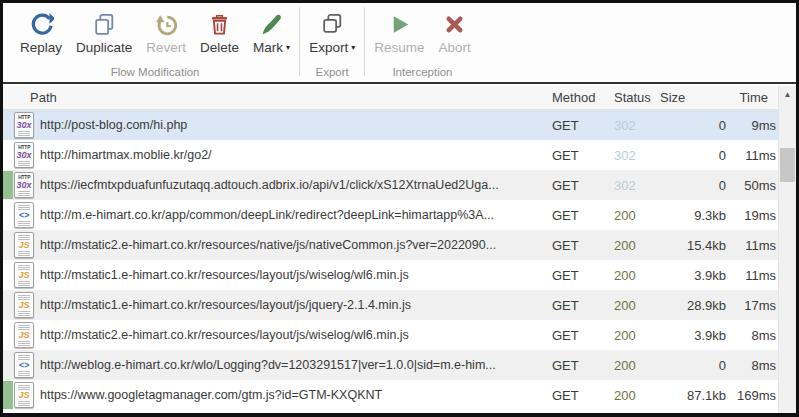 The image size is (799, 417). What do you see at coordinates (577, 98) in the screenshot?
I see `column-header-method: Method` at bounding box center [577, 98].